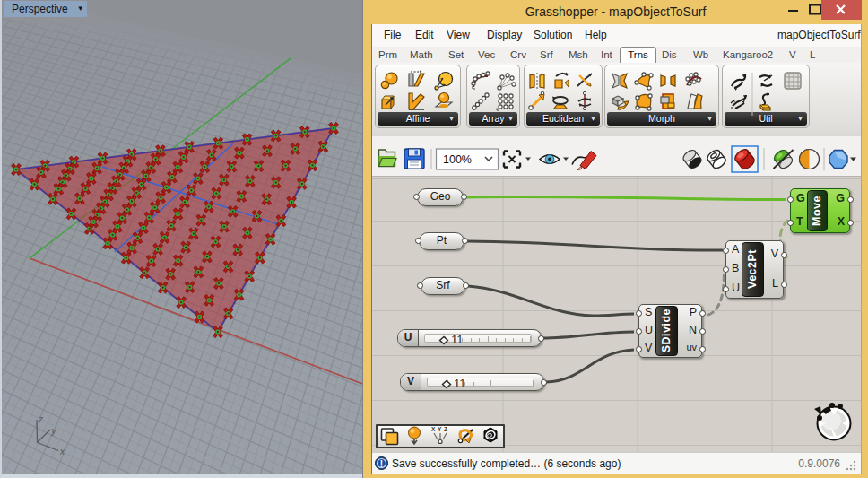 This screenshot has height=478, width=868. I want to click on svg-text: 100%, so click(457, 160).